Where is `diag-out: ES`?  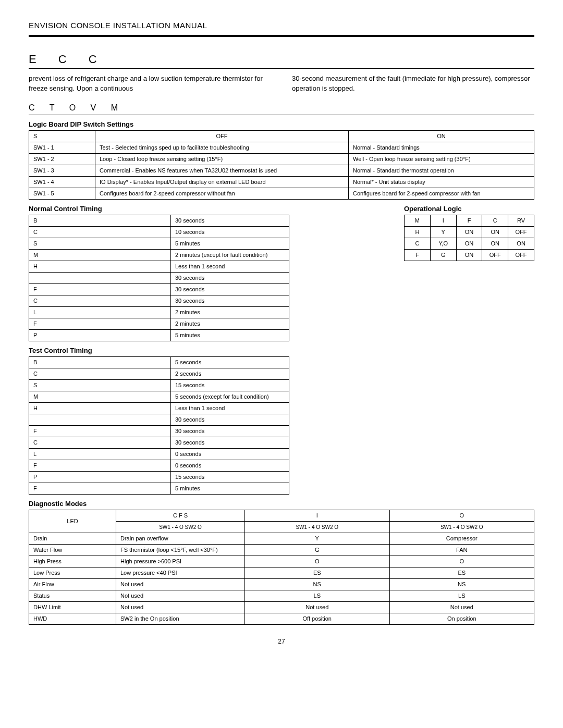
diag-out: ES is located at coordinates (462, 573).